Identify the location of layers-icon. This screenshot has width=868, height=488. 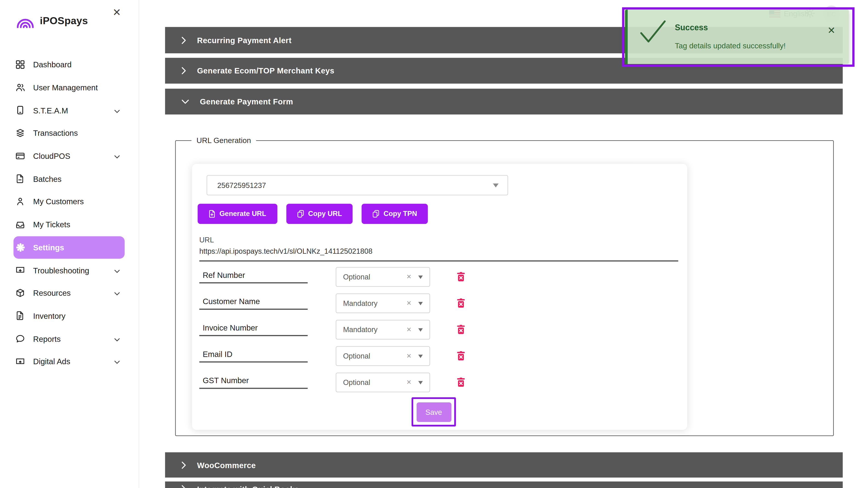
(21, 133).